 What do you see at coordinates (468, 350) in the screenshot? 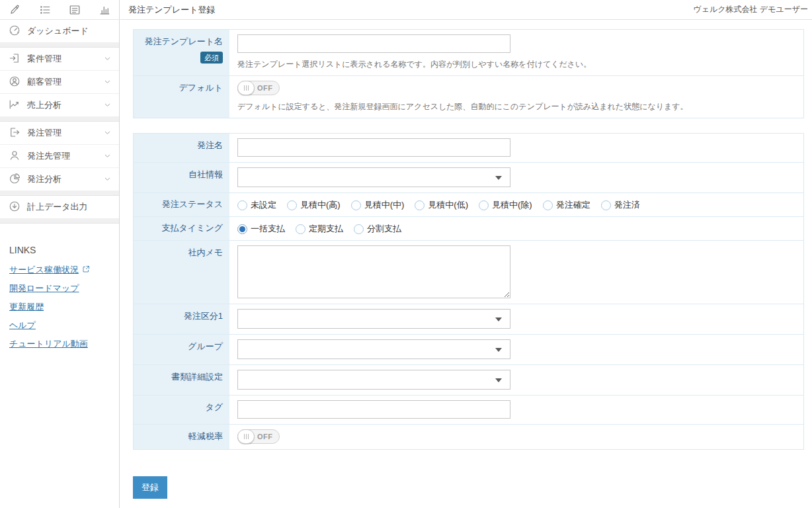
I see `group-row: グループ` at bounding box center [468, 350].